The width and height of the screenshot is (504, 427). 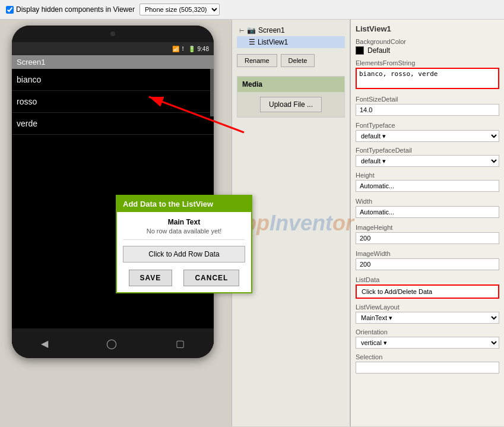 What do you see at coordinates (427, 125) in the screenshot?
I see `prop-label-fonttypeface: FontTypeface` at bounding box center [427, 125].